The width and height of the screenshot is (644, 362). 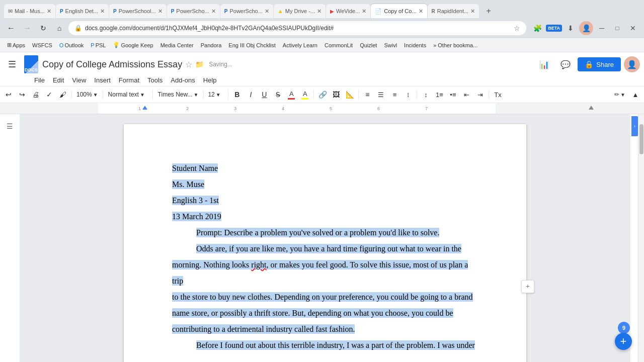 I want to click on highlight-color-button: A, so click(x=305, y=95).